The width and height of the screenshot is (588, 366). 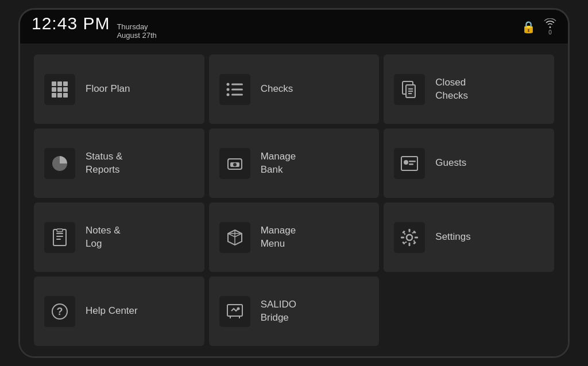 I want to click on time-display: 12:43 PM Thursday August 27th, so click(x=94, y=26).